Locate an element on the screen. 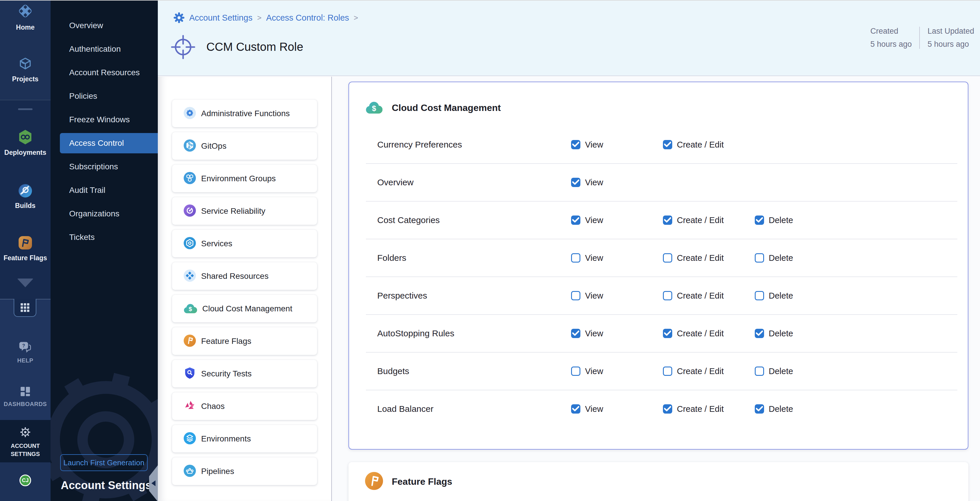 This screenshot has height=501, width=980. permissions-card-title: Cloud Cost Management is located at coordinates (446, 108).